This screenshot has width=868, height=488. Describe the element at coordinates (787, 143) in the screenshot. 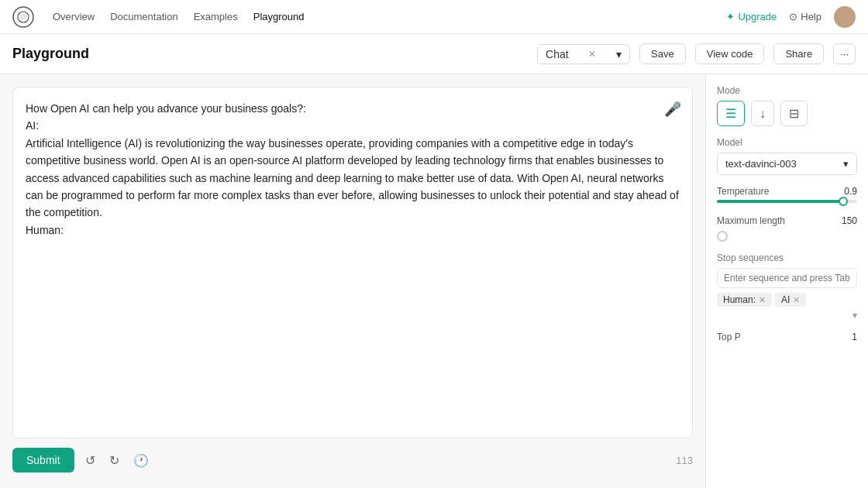

I see `model-section-title: Model` at that location.